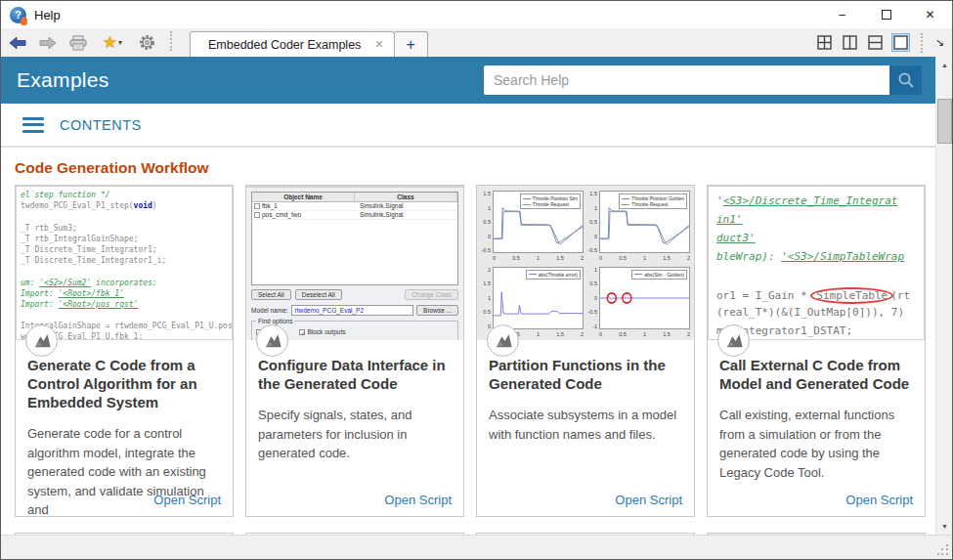 Image resolution: width=953 pixels, height=560 pixels. What do you see at coordinates (355, 434) in the screenshot?
I see `card-description: Specify signals, states, and parameters …` at bounding box center [355, 434].